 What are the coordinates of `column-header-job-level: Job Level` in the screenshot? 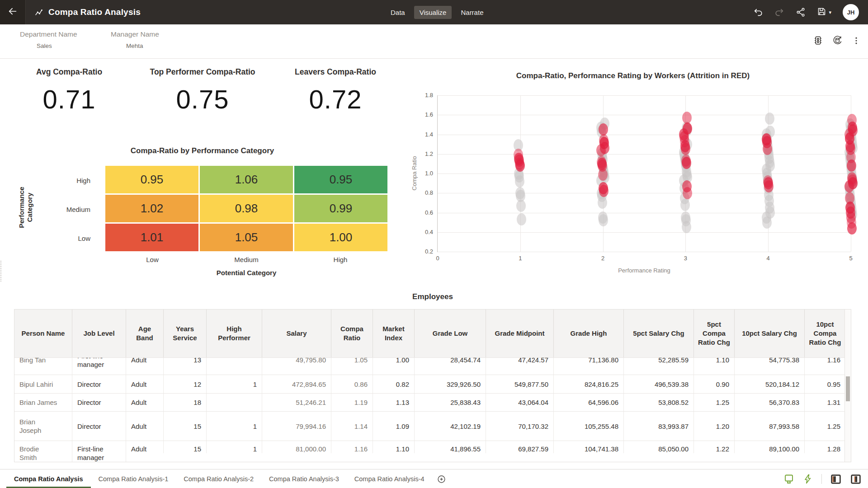 It's located at (99, 333).